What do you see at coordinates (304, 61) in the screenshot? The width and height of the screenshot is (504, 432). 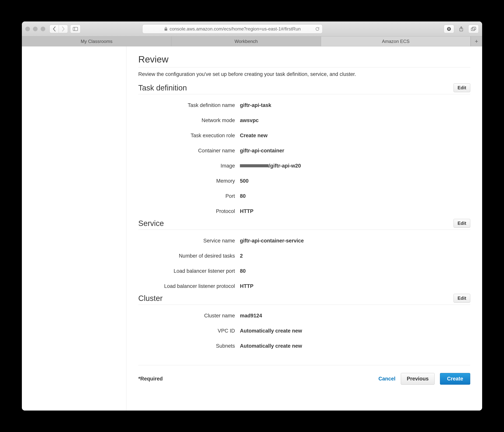 I see `page-title: Review` at bounding box center [304, 61].